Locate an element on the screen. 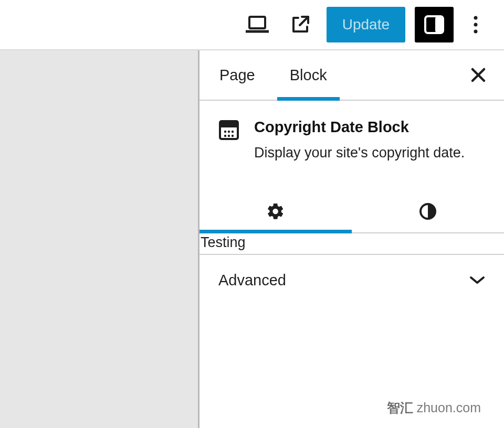 The image size is (504, 428). panel-testing-label: Testing is located at coordinates (223, 242).